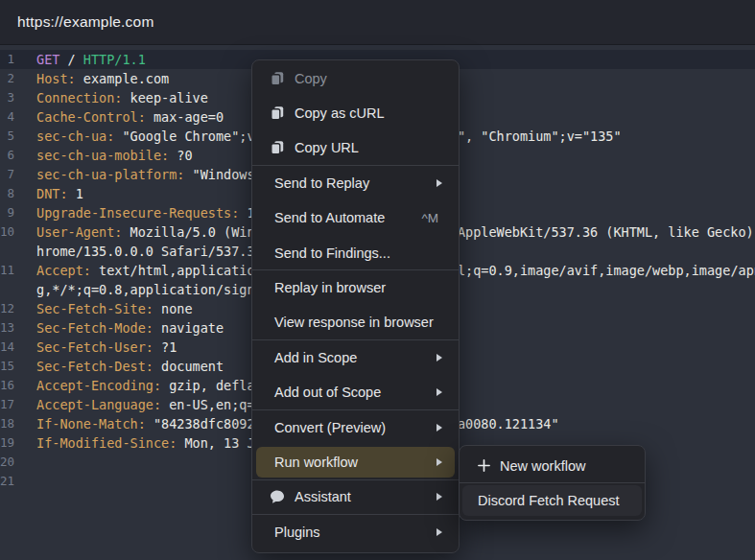 Image resolution: width=755 pixels, height=560 pixels. What do you see at coordinates (8, 136) in the screenshot?
I see `line-number: 5` at bounding box center [8, 136].